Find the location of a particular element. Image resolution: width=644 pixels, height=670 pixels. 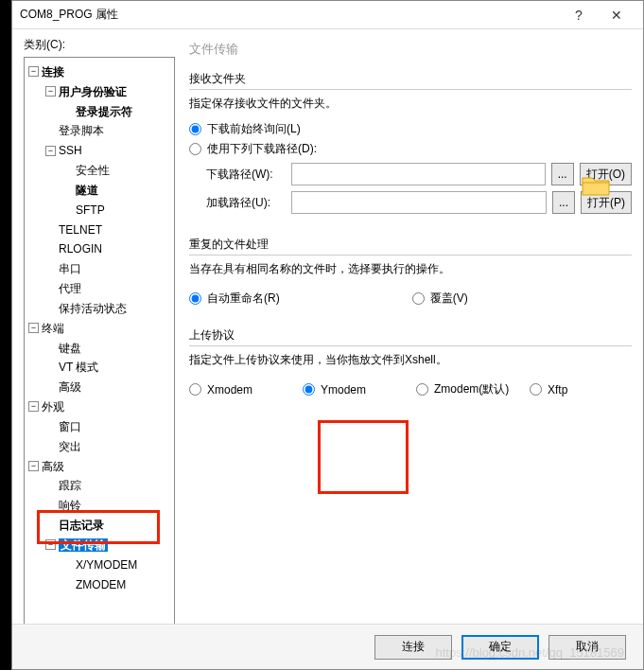

radio-ymodem-label: Ymodem is located at coordinates (343, 390).